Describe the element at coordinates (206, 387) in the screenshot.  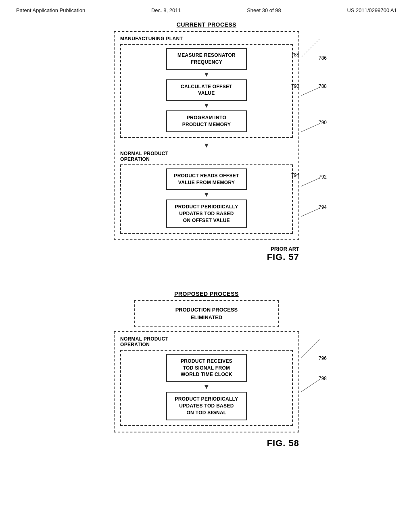
I see `arrow-5: ▼` at that location.